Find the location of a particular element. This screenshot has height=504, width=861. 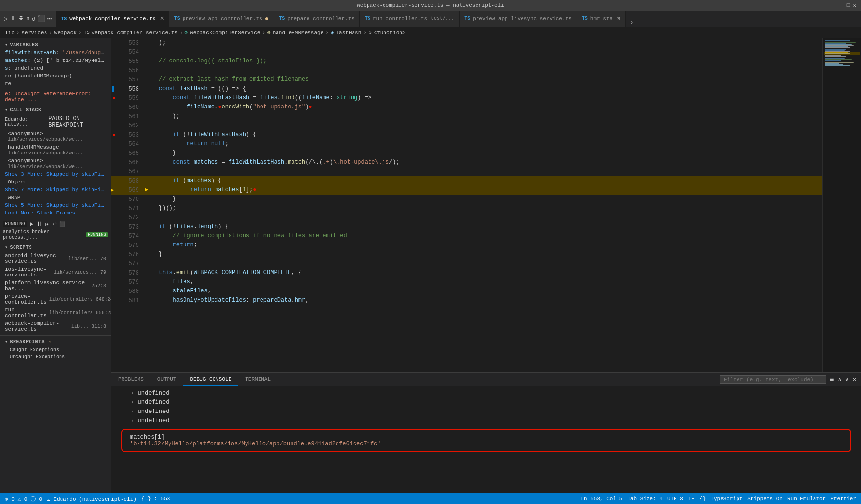

cs-show-5-more: Show 5 More: Skipped by skipFiles is located at coordinates (55, 205).